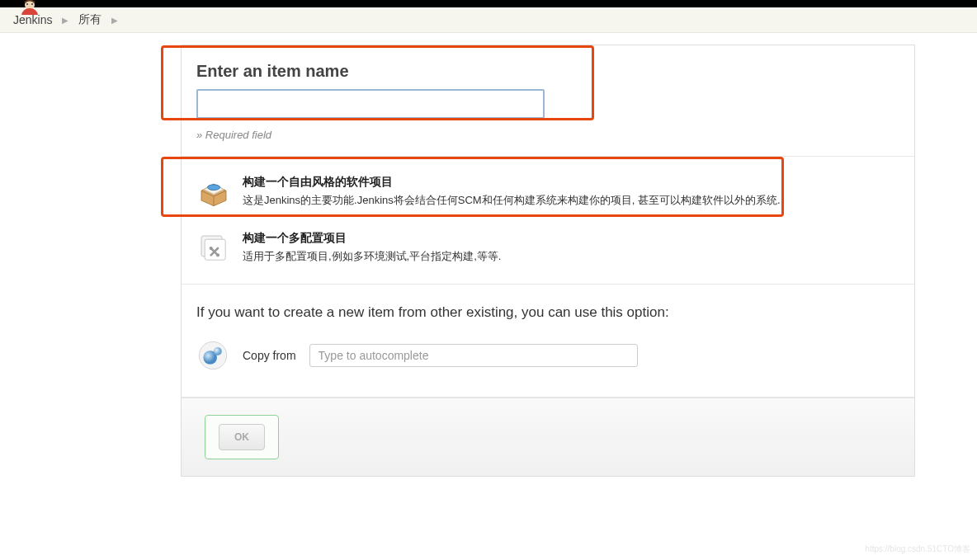 This screenshot has width=977, height=560. Describe the element at coordinates (548, 192) in the screenshot. I see `item-type-freestyle: 构建一个自由风格的软件项目 这是Jenkins的主要功能.Jenkins将会结合…` at that location.